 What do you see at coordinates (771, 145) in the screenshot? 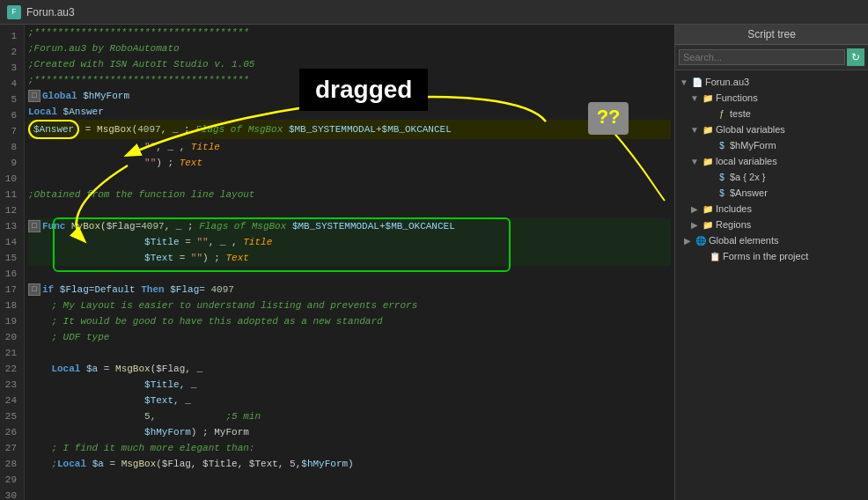
I see `tree-hmyform: $ $hMyForm` at bounding box center [771, 145].